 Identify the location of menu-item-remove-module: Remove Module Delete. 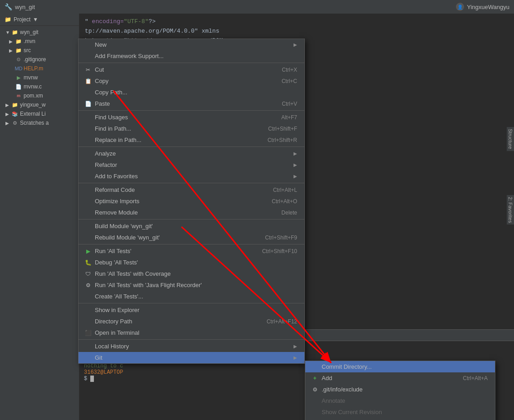
(191, 212).